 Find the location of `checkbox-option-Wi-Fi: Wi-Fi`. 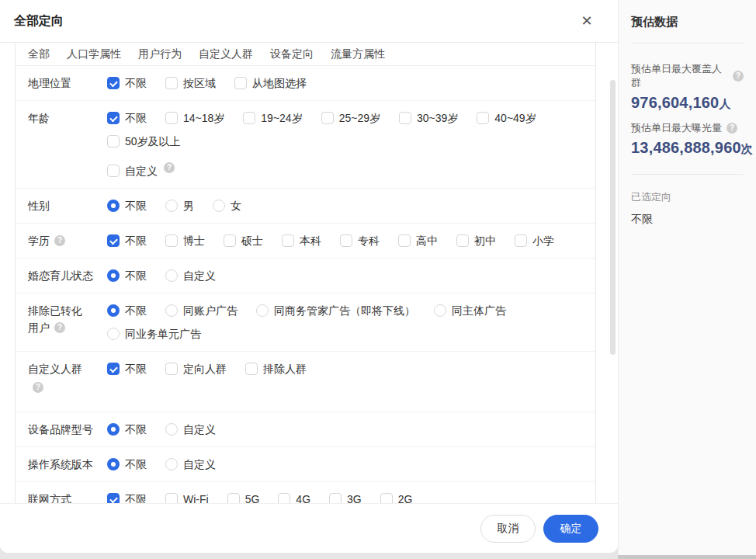

checkbox-option-Wi-Fi: Wi-Fi is located at coordinates (187, 497).